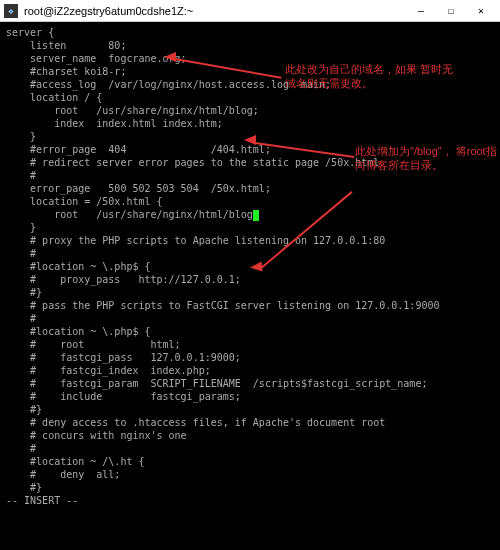 The width and height of the screenshot is (500, 550). I want to click on config-line: # fastcgi_pass 127.0.0.1:9000;, so click(250, 358).